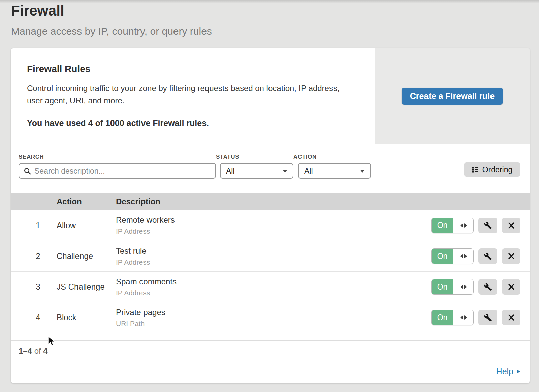  I want to click on rule-priority: 2, so click(38, 256).